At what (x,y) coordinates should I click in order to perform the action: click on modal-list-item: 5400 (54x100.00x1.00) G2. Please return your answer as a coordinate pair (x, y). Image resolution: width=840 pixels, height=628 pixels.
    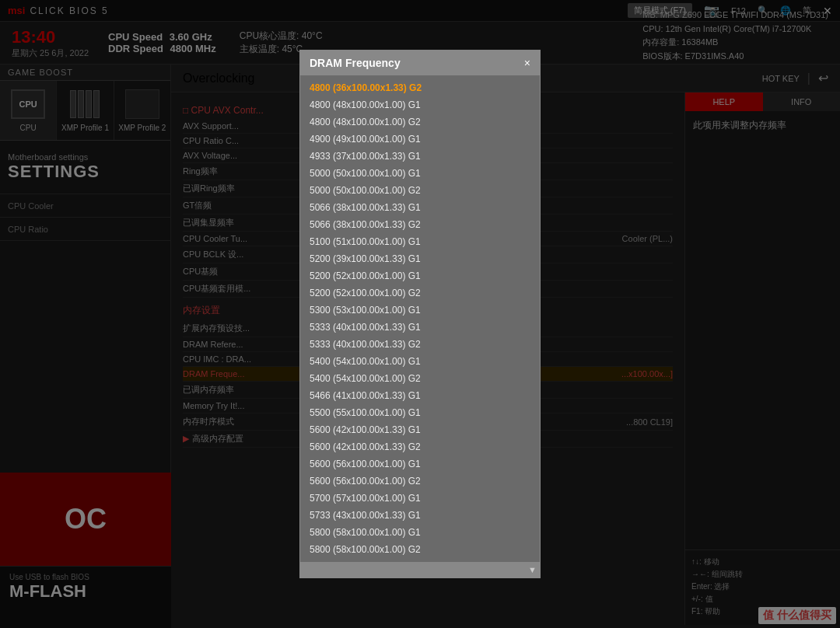
    Looking at the image, I should click on (420, 379).